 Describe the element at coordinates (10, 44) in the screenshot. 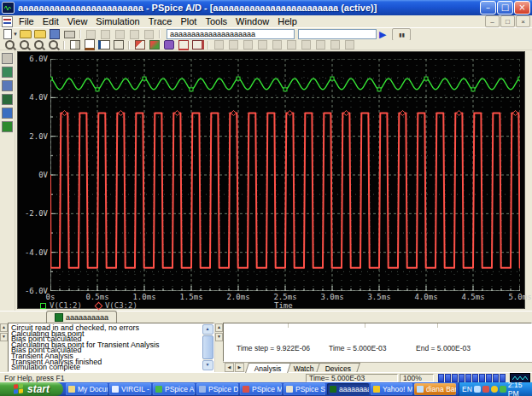

I see `zoom-in-button` at that location.